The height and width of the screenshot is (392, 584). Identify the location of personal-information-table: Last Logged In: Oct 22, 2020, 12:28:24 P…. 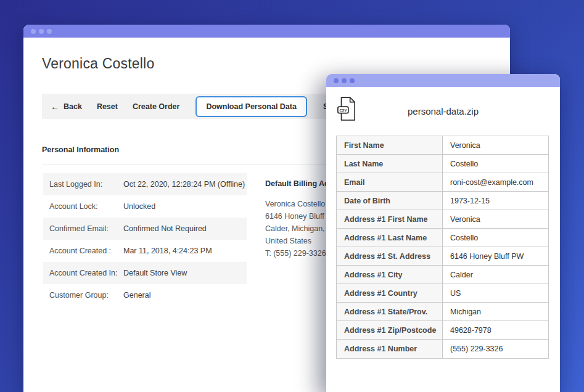
(145, 240).